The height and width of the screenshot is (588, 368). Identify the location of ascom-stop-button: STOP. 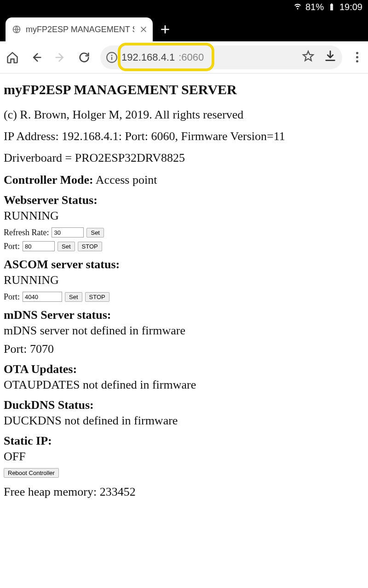
(98, 297).